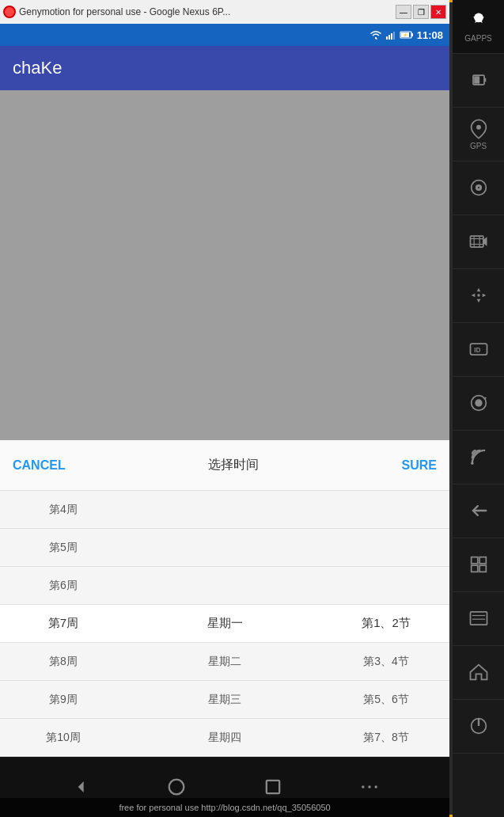 The width and height of the screenshot is (504, 817). Describe the element at coordinates (63, 624) in the screenshot. I see `picker-week-7: 第7周` at that location.